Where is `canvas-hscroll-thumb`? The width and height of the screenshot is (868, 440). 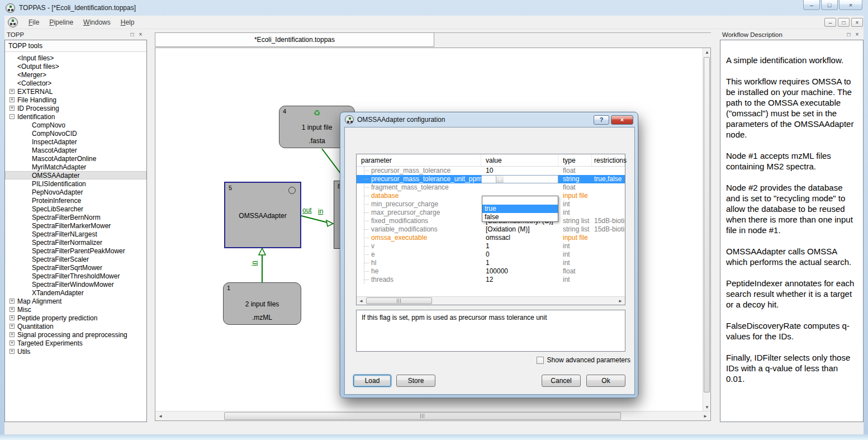 canvas-hscroll-thumb is located at coordinates (423, 416).